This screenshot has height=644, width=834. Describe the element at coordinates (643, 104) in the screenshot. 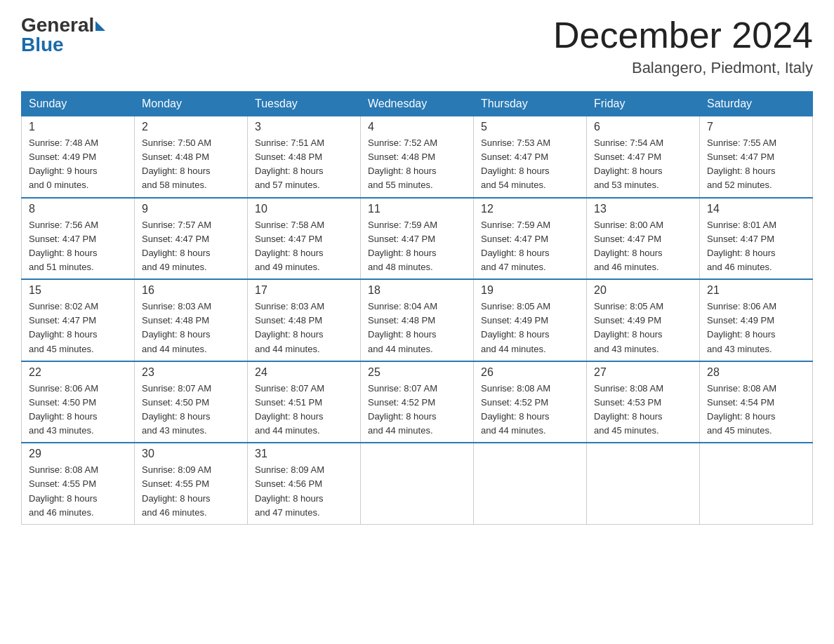

I see `col-friday: Friday` at that location.